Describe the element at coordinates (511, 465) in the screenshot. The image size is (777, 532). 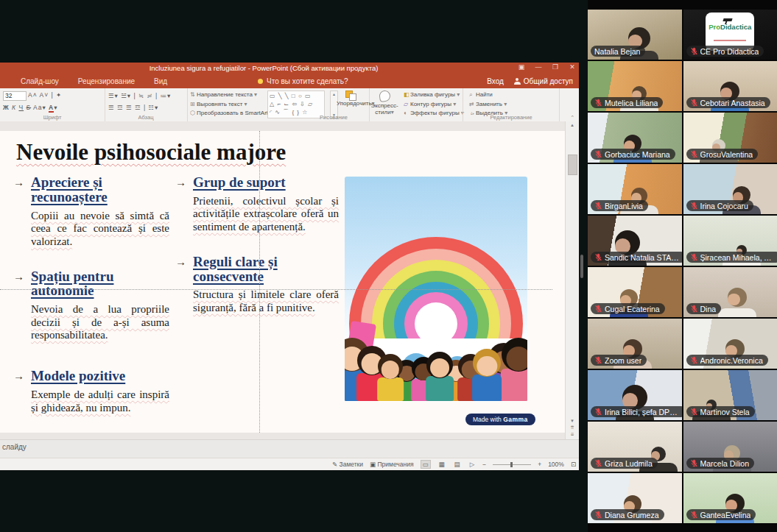
I see `zoom-slider-thumb` at that location.